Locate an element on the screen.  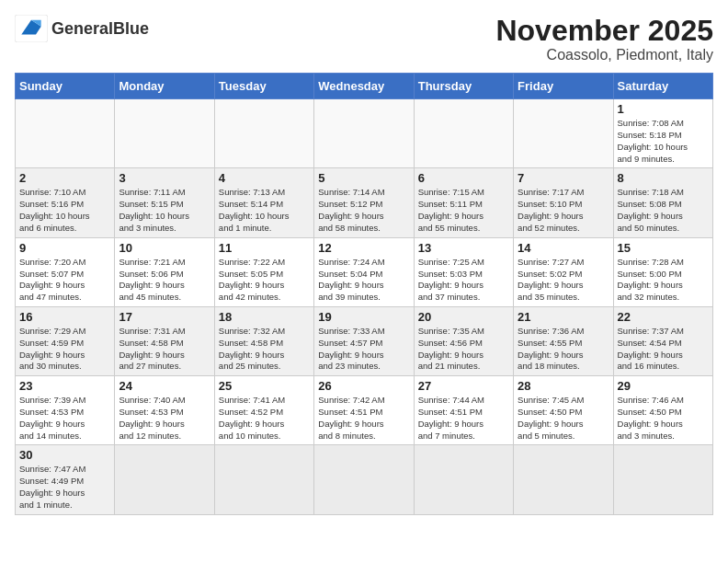
calendar-cell: 22Sunrise: 7:37 AMSunset: 4:54 PMDayligh… is located at coordinates (663, 340).